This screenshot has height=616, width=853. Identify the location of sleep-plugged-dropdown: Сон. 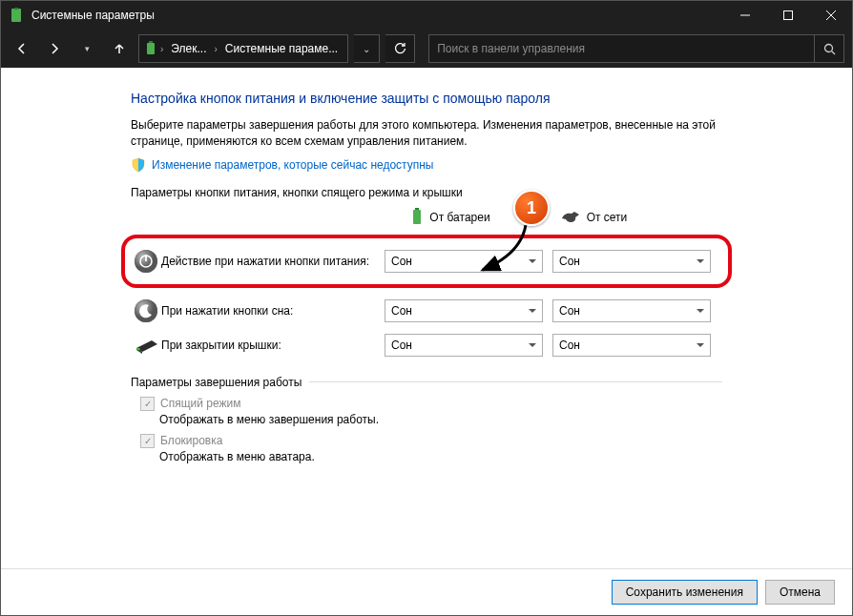
(632, 311).